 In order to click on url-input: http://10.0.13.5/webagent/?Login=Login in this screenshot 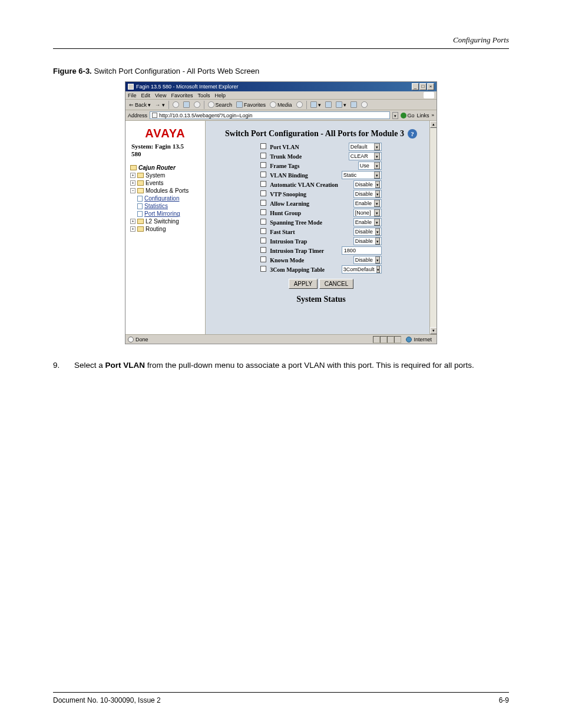, I will do `click(270, 116)`.